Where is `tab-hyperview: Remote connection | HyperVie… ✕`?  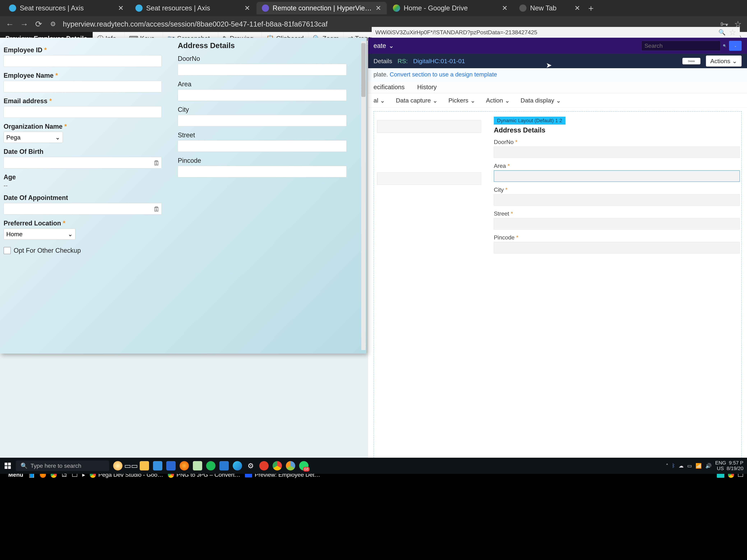
tab-hyperview: Remote connection | HyperVie… ✕ is located at coordinates (321, 8).